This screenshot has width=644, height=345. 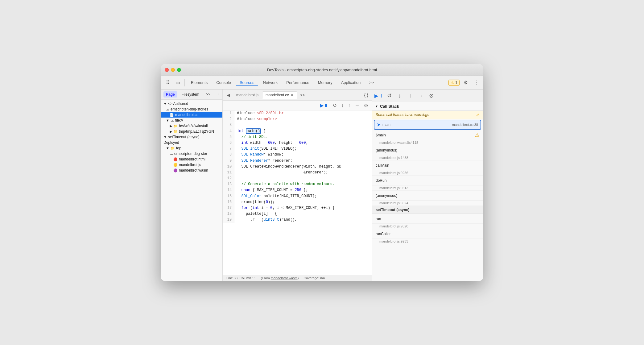 What do you see at coordinates (297, 193) in the screenshot?
I see `code-editor: 1 #include <SDL2/SDL.h> 2 #include <comp…` at bounding box center [297, 193].